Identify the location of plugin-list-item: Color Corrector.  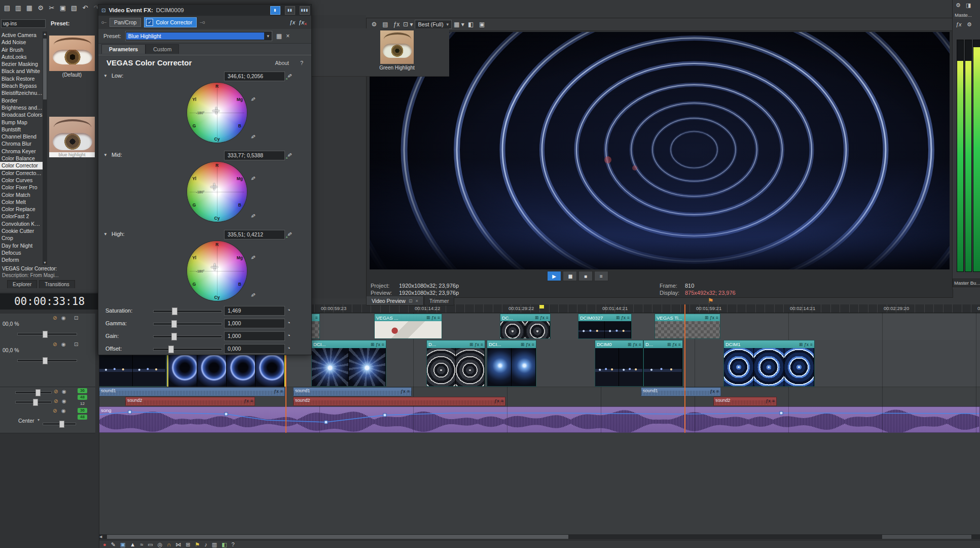
(21, 165).